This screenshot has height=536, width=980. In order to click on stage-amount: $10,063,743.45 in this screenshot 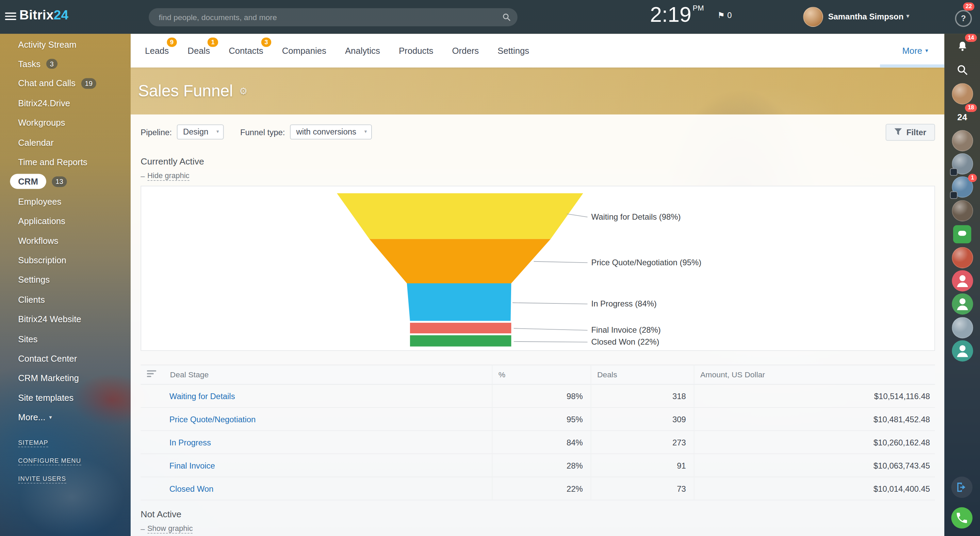, I will do `click(815, 465)`.